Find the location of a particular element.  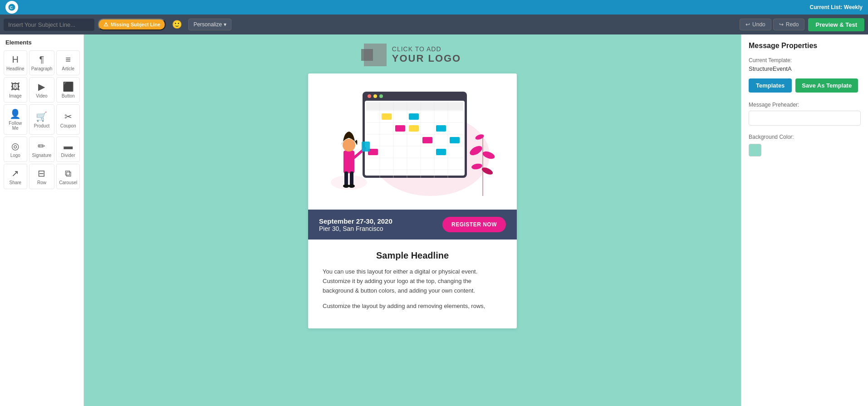

undo-icon: ↩ is located at coordinates (748, 24).